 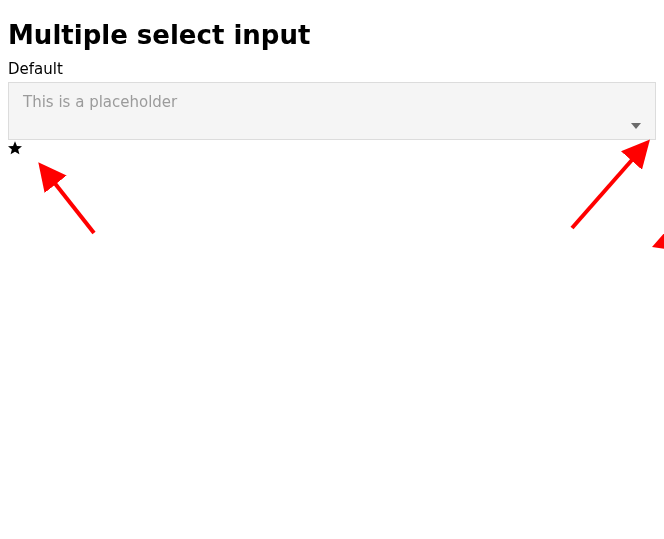 What do you see at coordinates (636, 126) in the screenshot?
I see `dropdown-arrow-icon` at bounding box center [636, 126].